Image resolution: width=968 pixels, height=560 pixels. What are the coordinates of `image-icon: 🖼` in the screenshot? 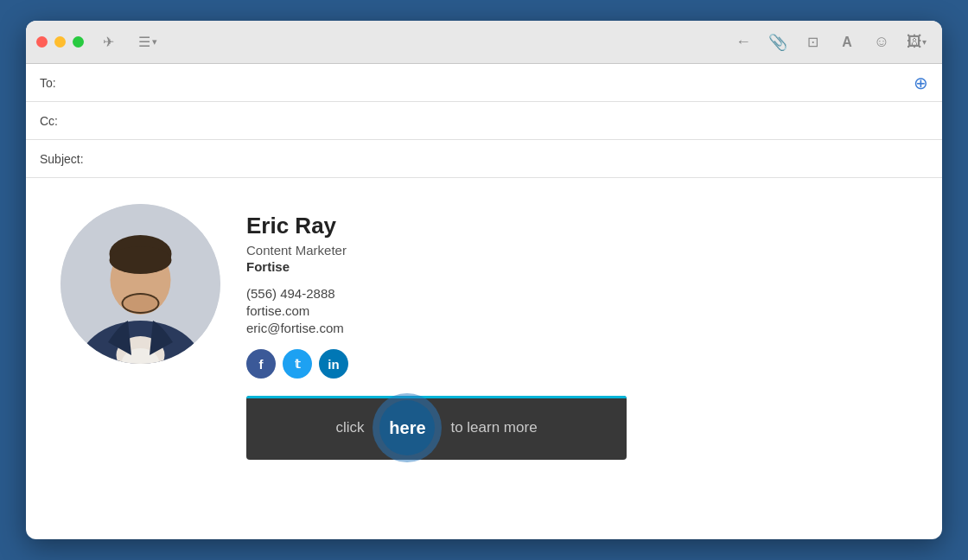 It's located at (914, 41).